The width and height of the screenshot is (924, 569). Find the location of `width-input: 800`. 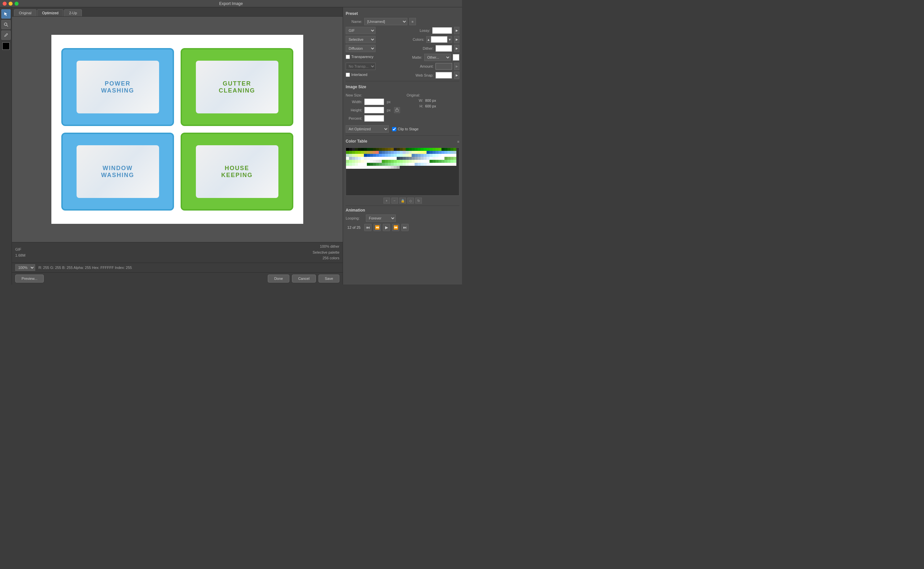

width-input: 800 is located at coordinates (374, 102).